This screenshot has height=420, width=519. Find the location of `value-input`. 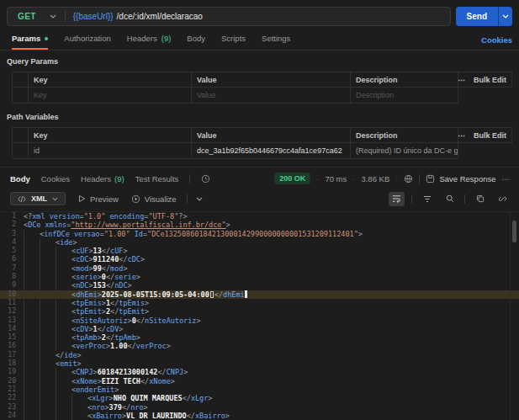

value-input is located at coordinates (271, 95).